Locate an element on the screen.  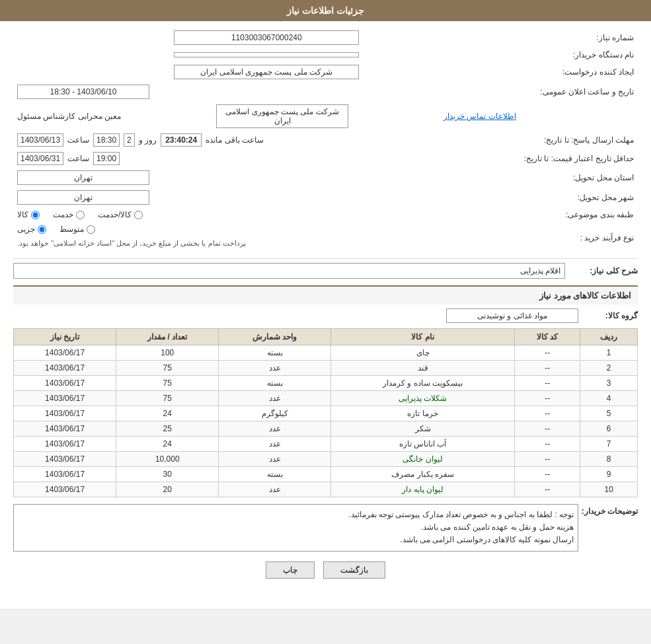
radio-kala-khadamat: کالا/خدمت is located at coordinates (120, 215).